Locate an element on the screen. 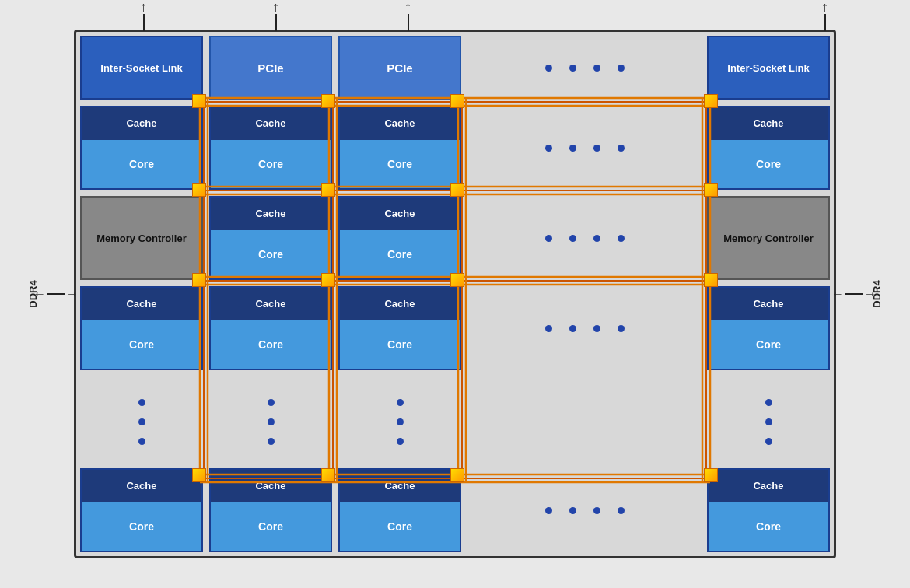 Image resolution: width=910 pixels, height=588 pixels. dot-area-r2c4 is located at coordinates (585, 148).